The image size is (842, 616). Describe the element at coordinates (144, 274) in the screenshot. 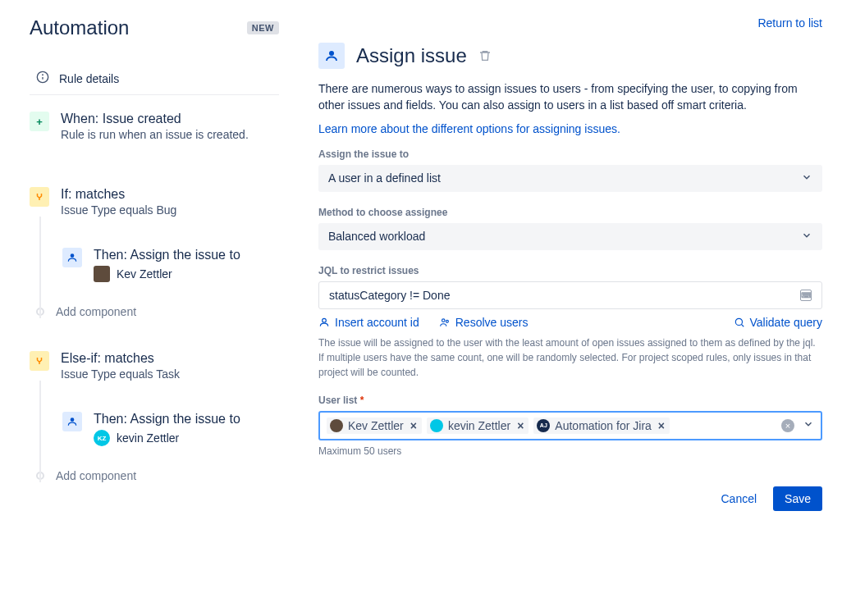

I see `assignee-name-1: Kev Zettler` at that location.